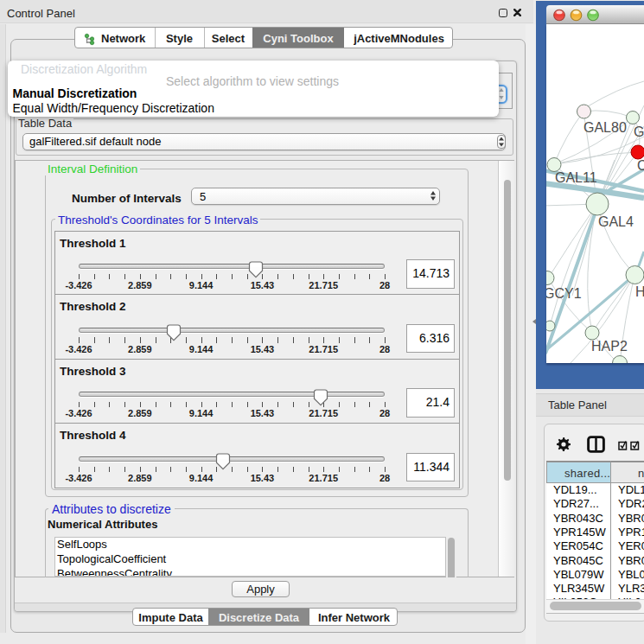  What do you see at coordinates (640, 292) in the screenshot?
I see `svg-text: H` at bounding box center [640, 292].